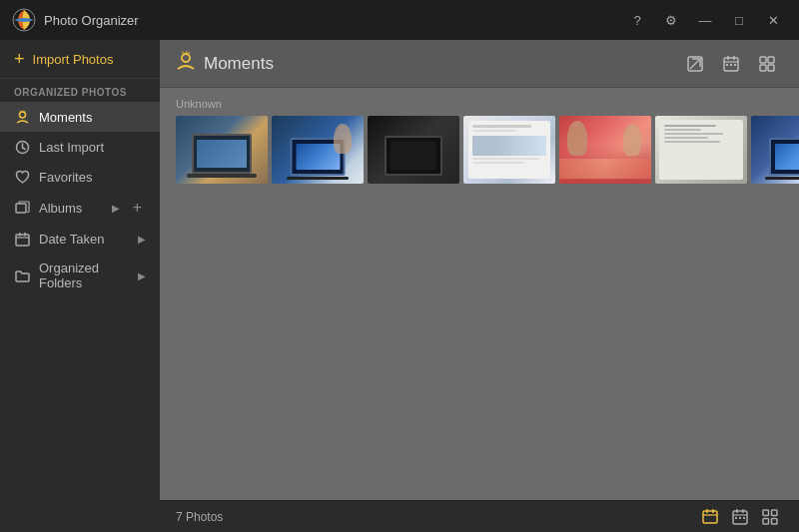 The height and width of the screenshot is (532, 799). What do you see at coordinates (770, 517) in the screenshot?
I see `view-grid-button` at bounding box center [770, 517].